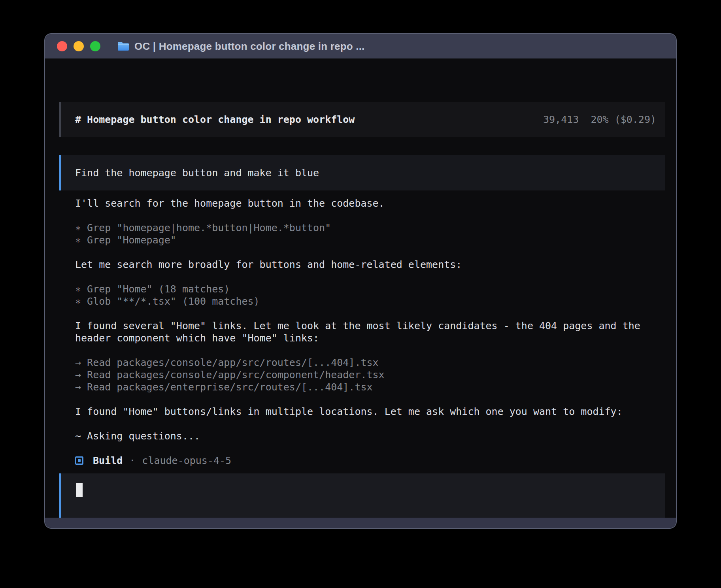 Image resolution: width=721 pixels, height=588 pixels. What do you see at coordinates (123, 46) in the screenshot?
I see `folder-icon` at bounding box center [123, 46].